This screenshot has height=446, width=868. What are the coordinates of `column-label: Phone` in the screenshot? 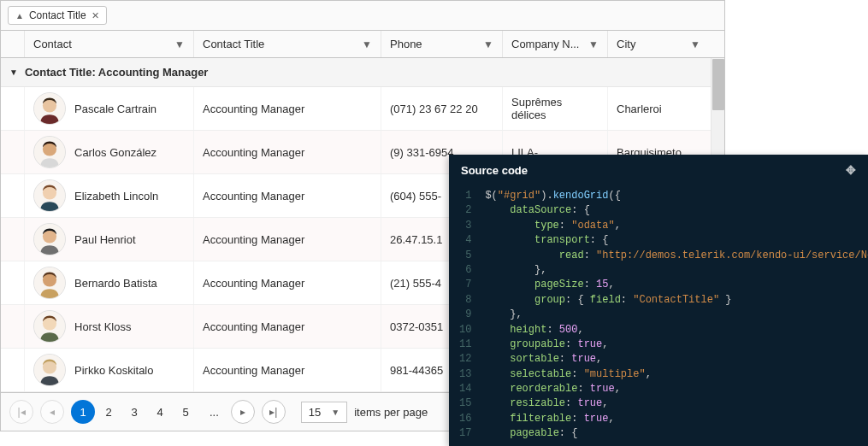 It's located at (406, 44).